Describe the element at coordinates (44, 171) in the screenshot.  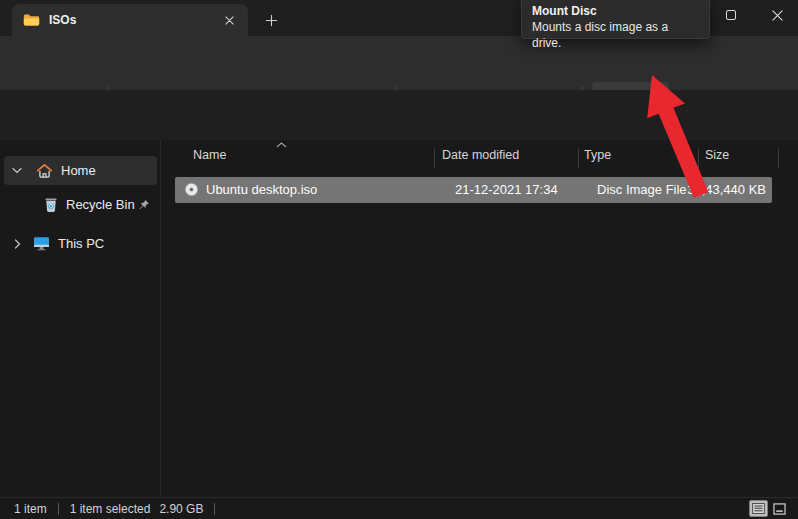
I see `home-icon` at that location.